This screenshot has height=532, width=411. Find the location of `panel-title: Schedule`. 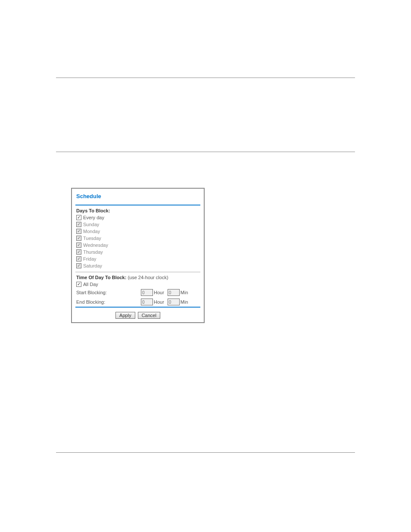

panel-title: Schedule is located at coordinates (138, 198).